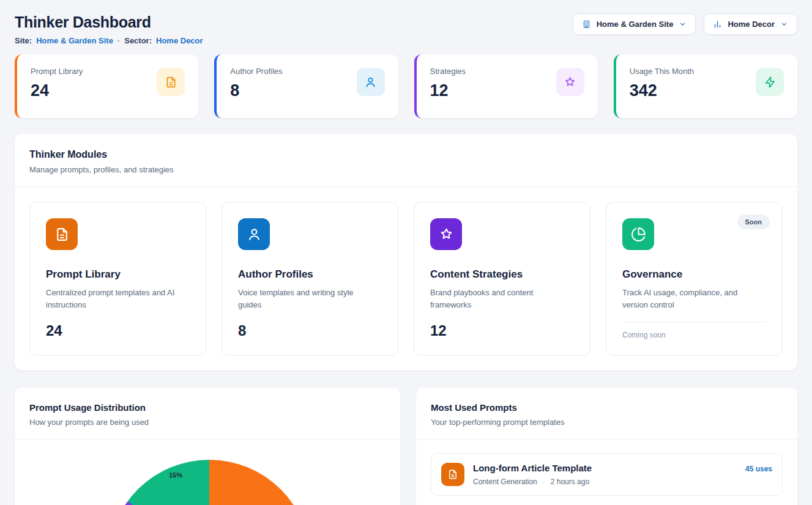  I want to click on module-count: 12, so click(502, 331).